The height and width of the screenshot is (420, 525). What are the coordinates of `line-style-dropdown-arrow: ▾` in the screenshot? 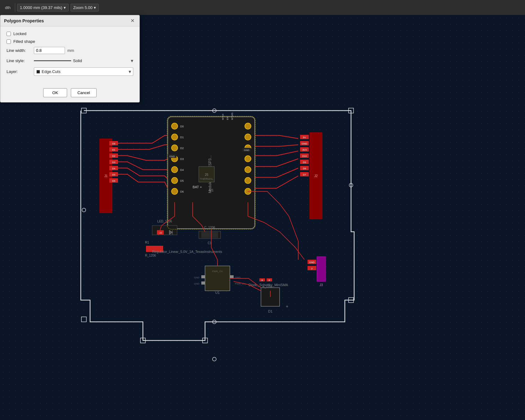 It's located at (132, 61).